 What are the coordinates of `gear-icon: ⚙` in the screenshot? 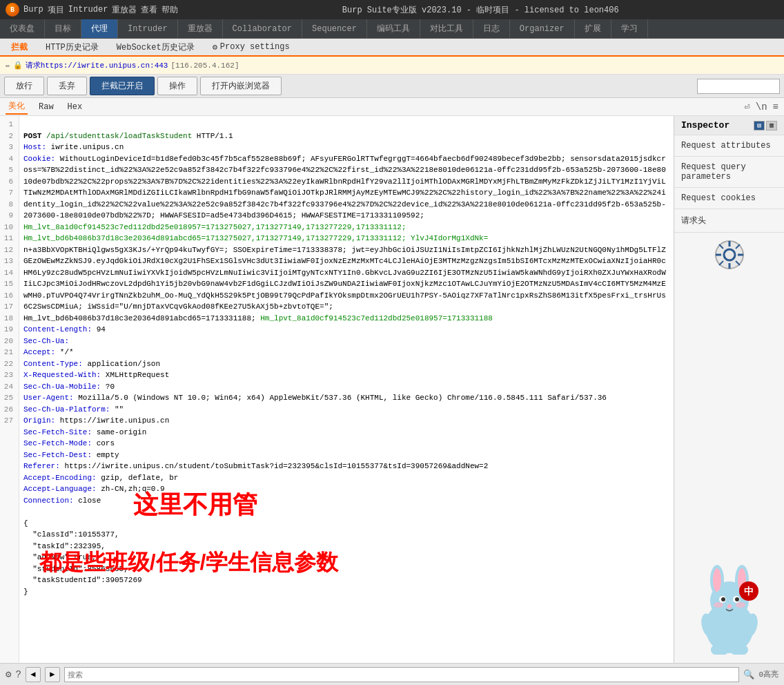 It's located at (215, 47).